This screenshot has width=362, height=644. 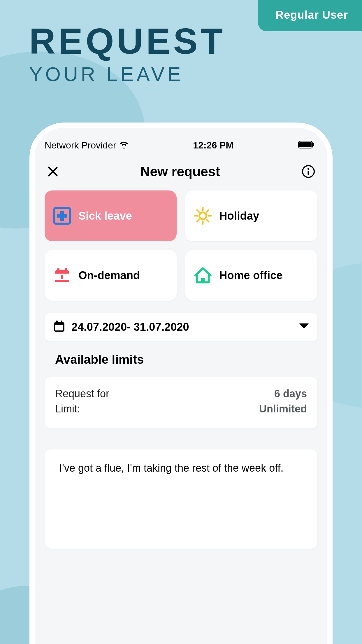 What do you see at coordinates (251, 275) in the screenshot?
I see `leave-type-label: Home office` at bounding box center [251, 275].